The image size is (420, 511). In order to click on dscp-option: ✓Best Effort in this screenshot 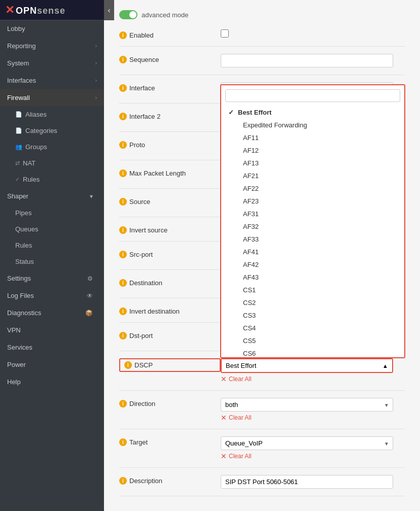, I will do `click(312, 113)`.